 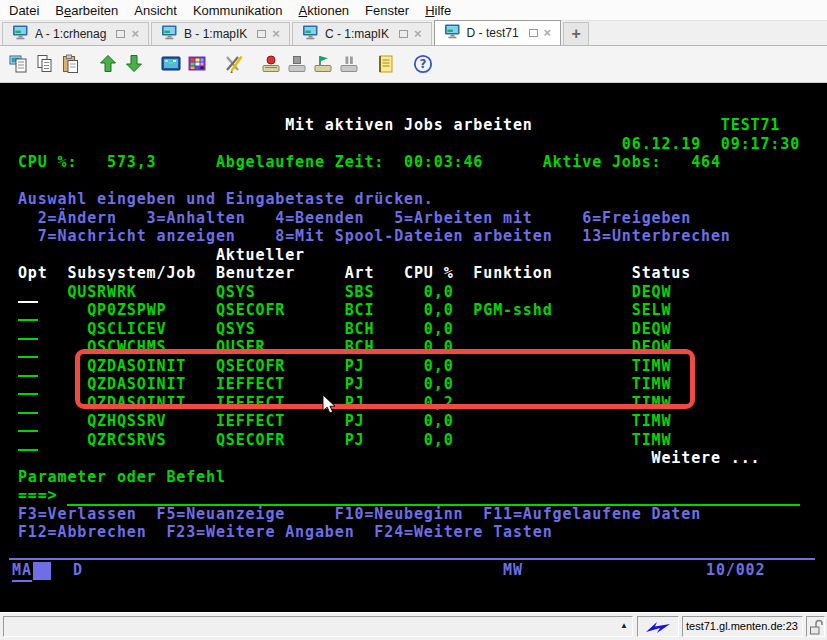 What do you see at coordinates (280, 532) in the screenshot?
I see `terminal-text: F12=Abbrechen F23=Weitere Angaben F24=We…` at bounding box center [280, 532].